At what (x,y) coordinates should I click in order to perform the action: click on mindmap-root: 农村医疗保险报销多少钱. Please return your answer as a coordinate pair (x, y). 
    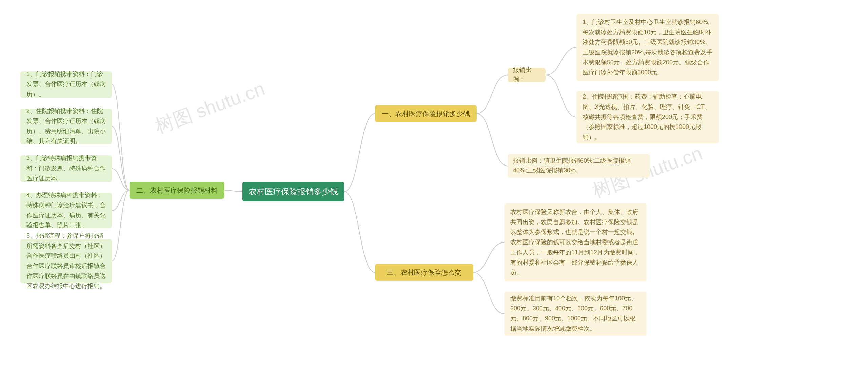
    Looking at the image, I should click on (293, 192).